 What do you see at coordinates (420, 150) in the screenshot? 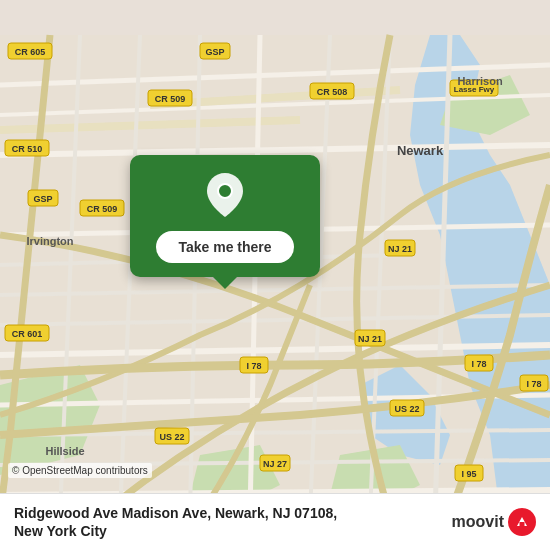
I see `svg-text: Newark` at bounding box center [420, 150].